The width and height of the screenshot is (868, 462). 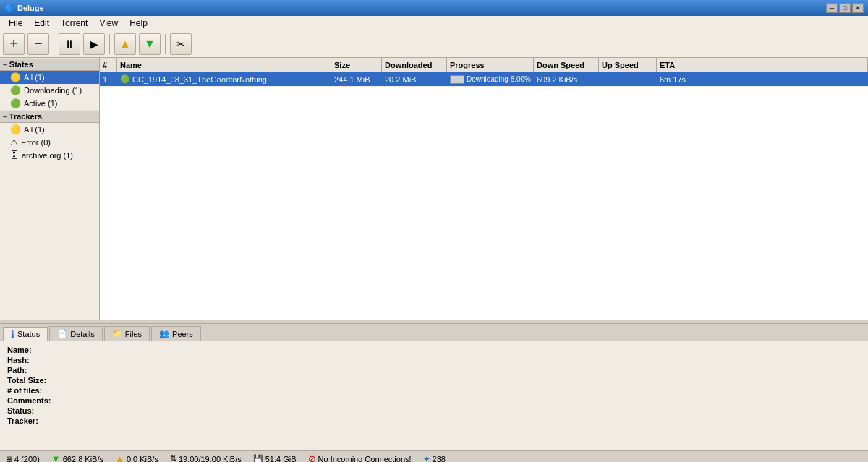 What do you see at coordinates (312, 458) in the screenshot?
I see `no-incoming-icon: ⊘` at bounding box center [312, 458].